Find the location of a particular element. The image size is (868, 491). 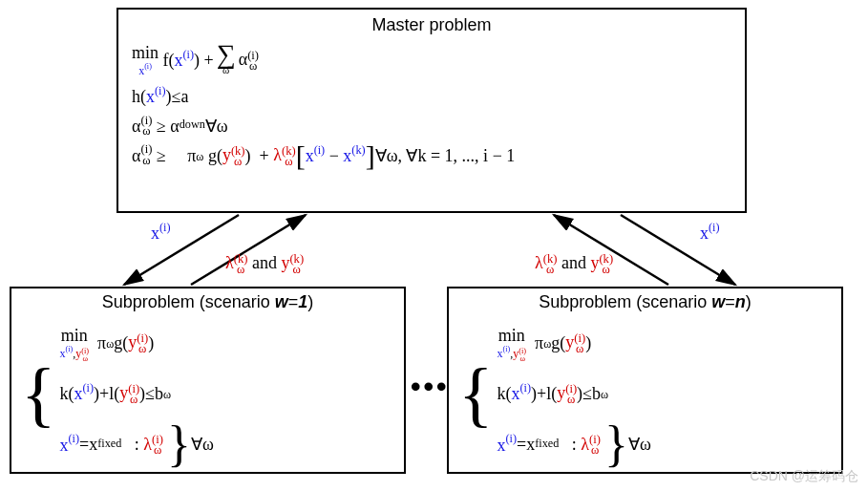

master-objective: min x(i) f(x(i)) + ∑ω α(i)ω is located at coordinates (432, 59).